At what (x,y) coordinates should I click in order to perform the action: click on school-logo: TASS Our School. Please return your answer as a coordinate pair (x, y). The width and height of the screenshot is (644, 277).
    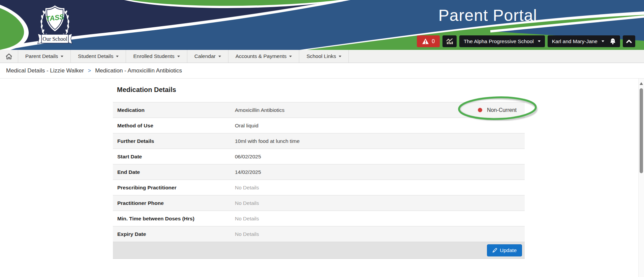
    Looking at the image, I should click on (55, 24).